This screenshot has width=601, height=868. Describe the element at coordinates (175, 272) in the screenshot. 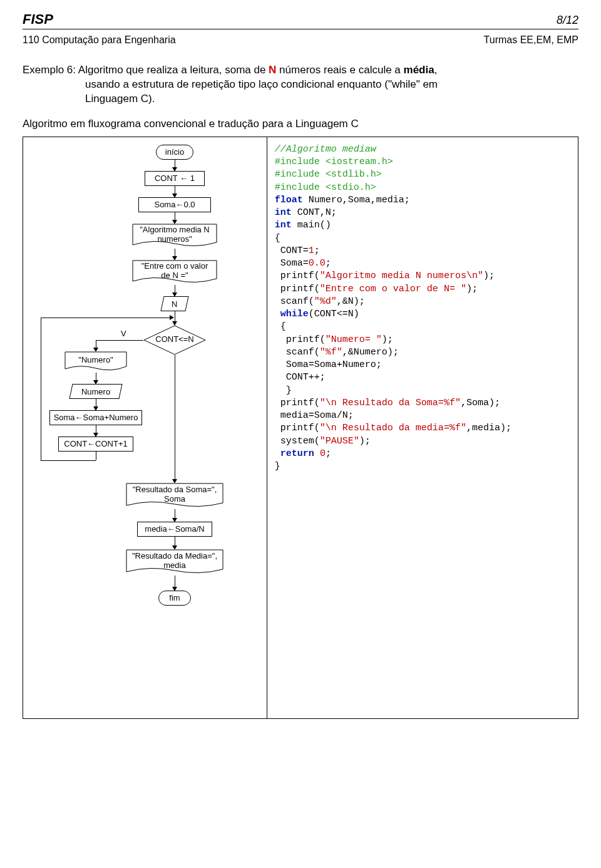

I see `flow-display-prompt: "Entre com o valor de N ="` at that location.